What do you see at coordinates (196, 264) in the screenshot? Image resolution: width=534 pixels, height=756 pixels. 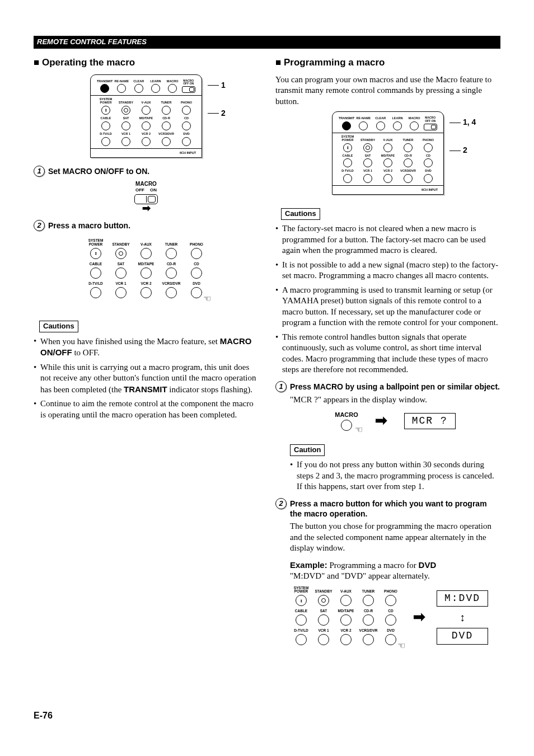 I see `g-lbl: CD` at bounding box center [196, 264].